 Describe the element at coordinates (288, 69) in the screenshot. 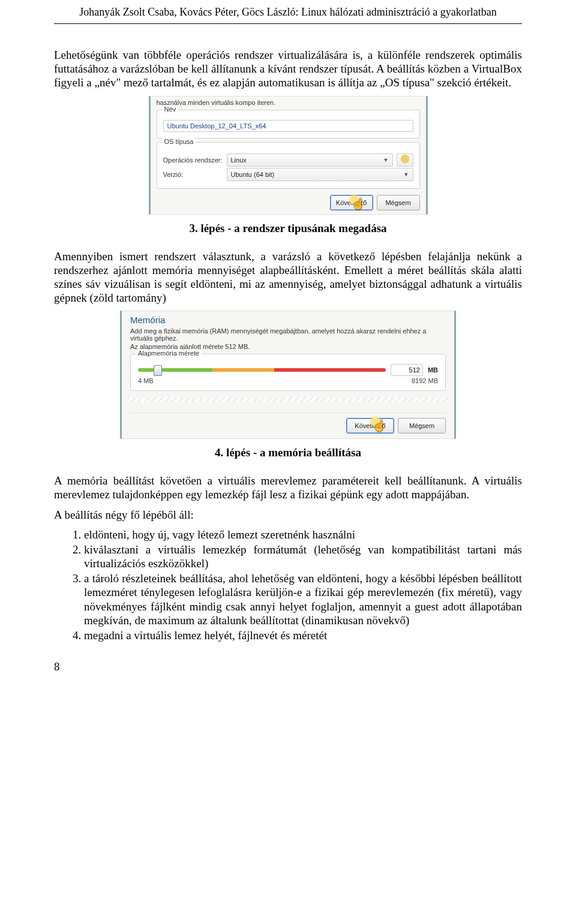

I see `paragraph-1: Lehetőségünk van többféle operációs rend…` at that location.